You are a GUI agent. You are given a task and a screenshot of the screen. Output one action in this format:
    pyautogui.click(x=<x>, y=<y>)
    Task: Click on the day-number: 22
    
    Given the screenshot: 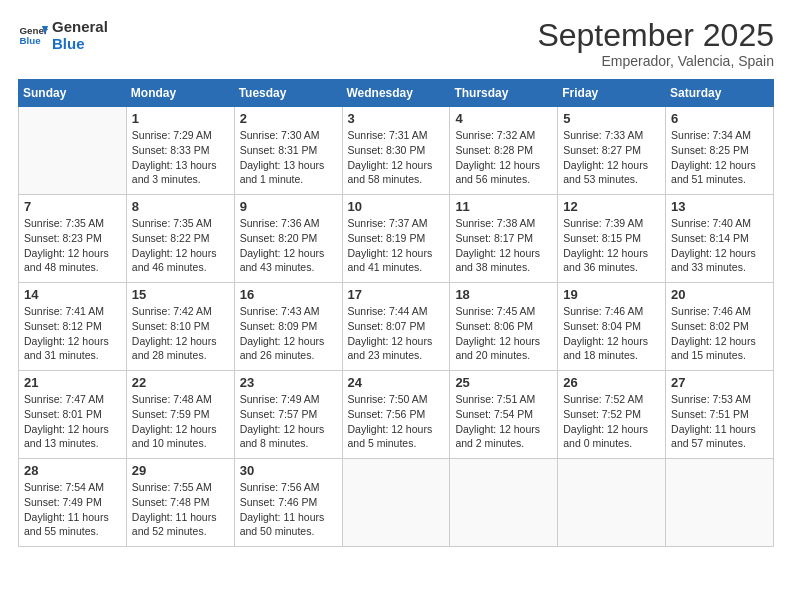 What is the action you would take?
    pyautogui.click(x=180, y=382)
    